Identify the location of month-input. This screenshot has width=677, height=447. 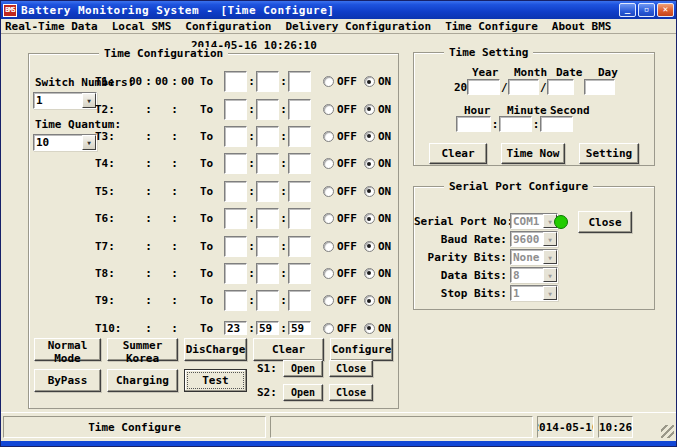
(524, 87).